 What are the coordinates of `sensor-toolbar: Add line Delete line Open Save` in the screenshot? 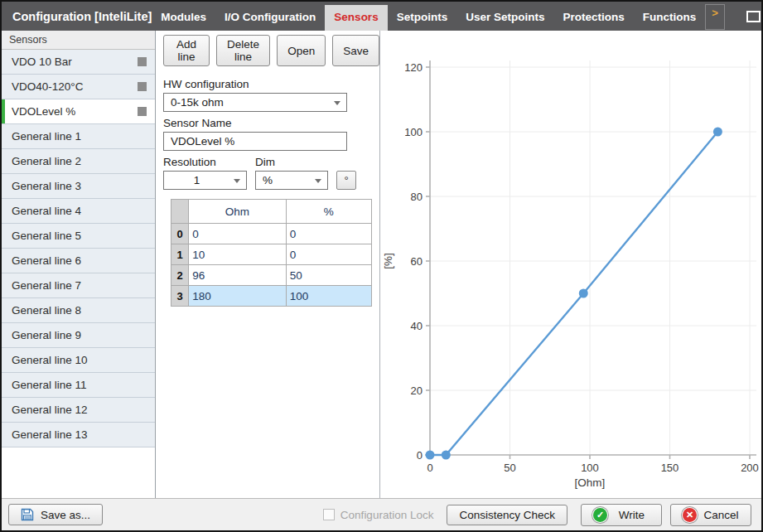 It's located at (268, 51).